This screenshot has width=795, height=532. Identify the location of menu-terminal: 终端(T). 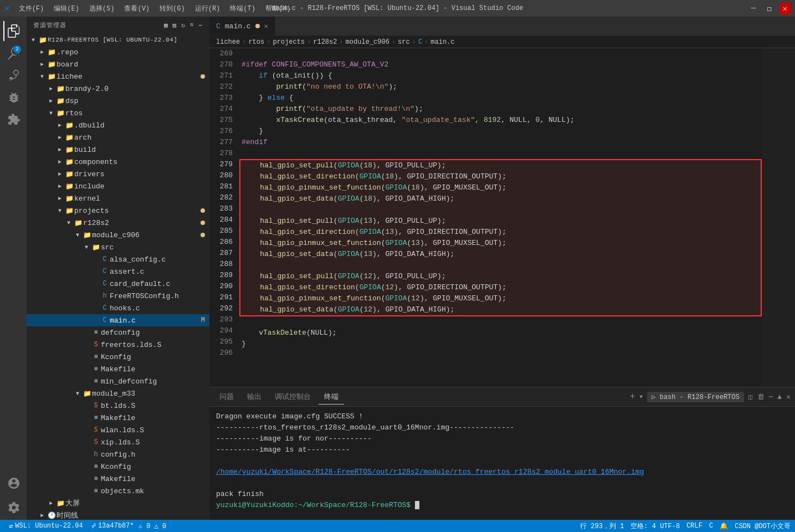
(243, 9).